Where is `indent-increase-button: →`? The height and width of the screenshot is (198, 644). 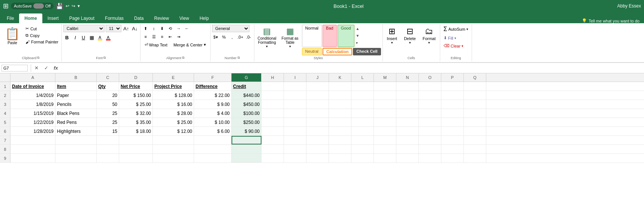
indent-increase-button: → is located at coordinates (179, 28).